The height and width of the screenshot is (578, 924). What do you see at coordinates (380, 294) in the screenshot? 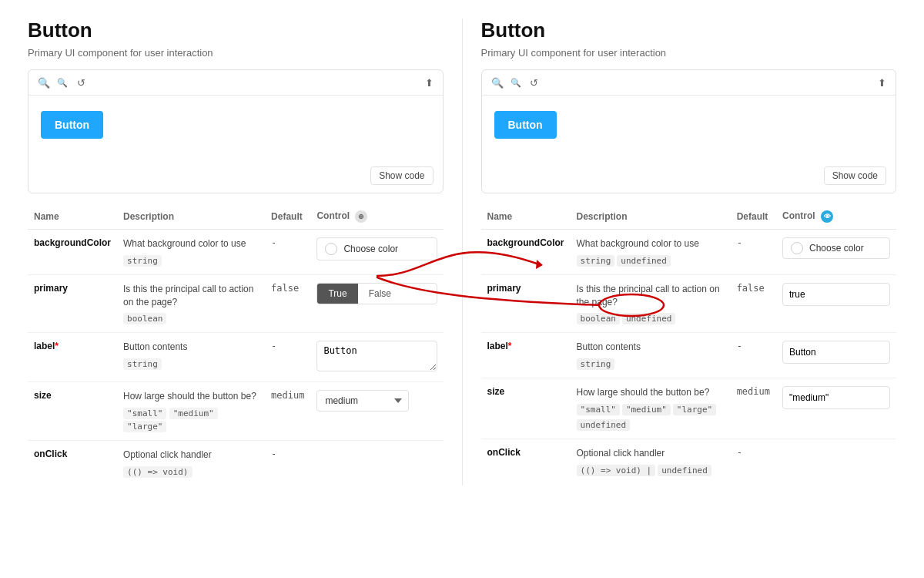
I see `toggle-option: False` at bounding box center [380, 294].